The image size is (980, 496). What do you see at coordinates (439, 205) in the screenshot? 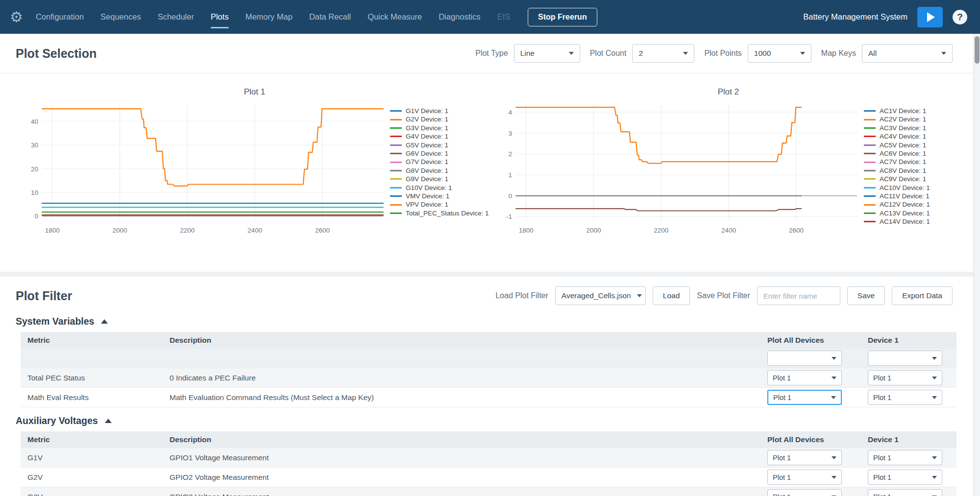
I see `legend-item: VPV Device: 1` at bounding box center [439, 205].